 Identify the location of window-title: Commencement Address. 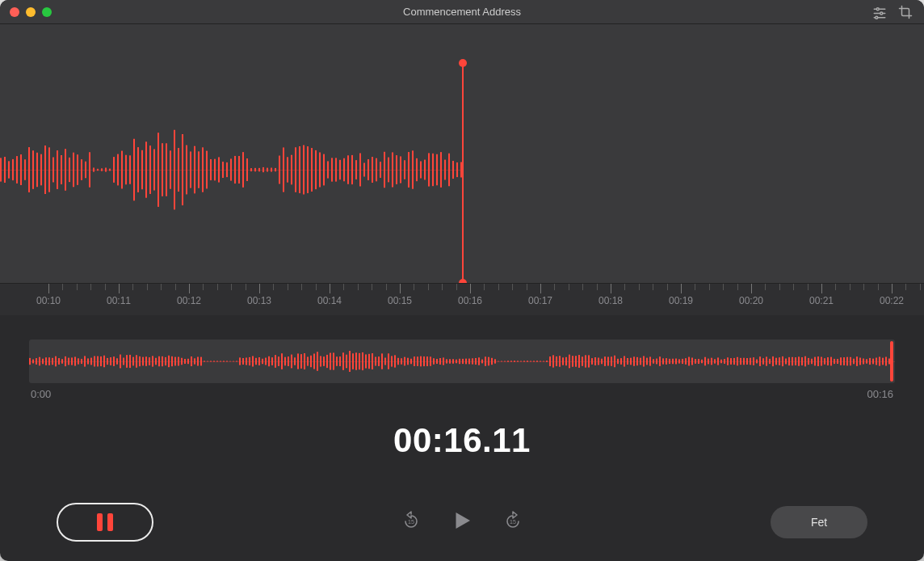
(462, 11).